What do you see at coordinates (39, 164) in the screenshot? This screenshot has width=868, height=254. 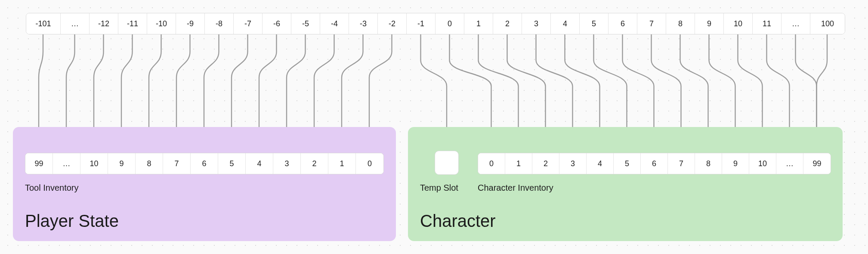 I see `tool-cell: 99` at bounding box center [39, 164].